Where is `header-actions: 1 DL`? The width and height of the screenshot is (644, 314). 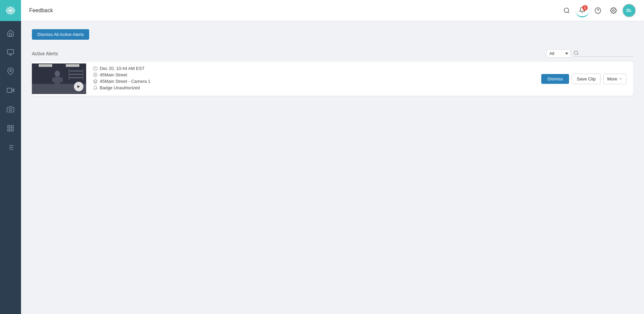
header-actions: 1 DL is located at coordinates (598, 11).